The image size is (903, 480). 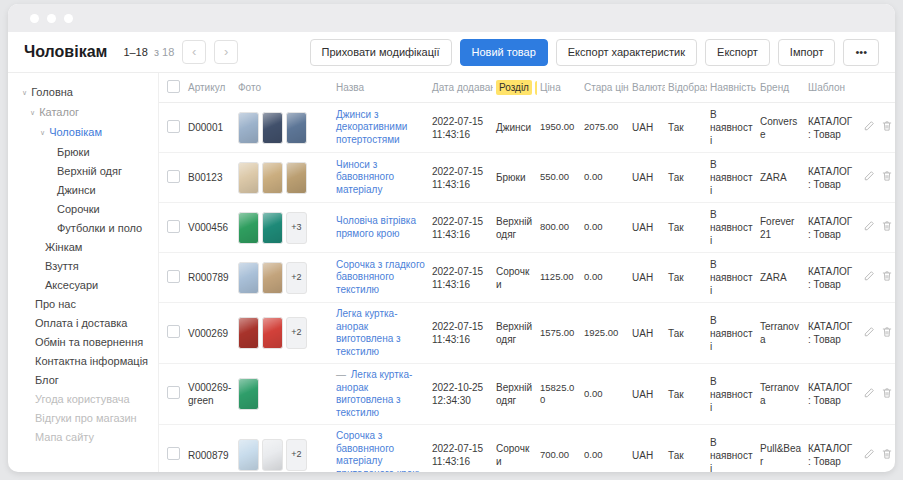 I want to click on column-header-2: Назва, so click(x=381, y=88).